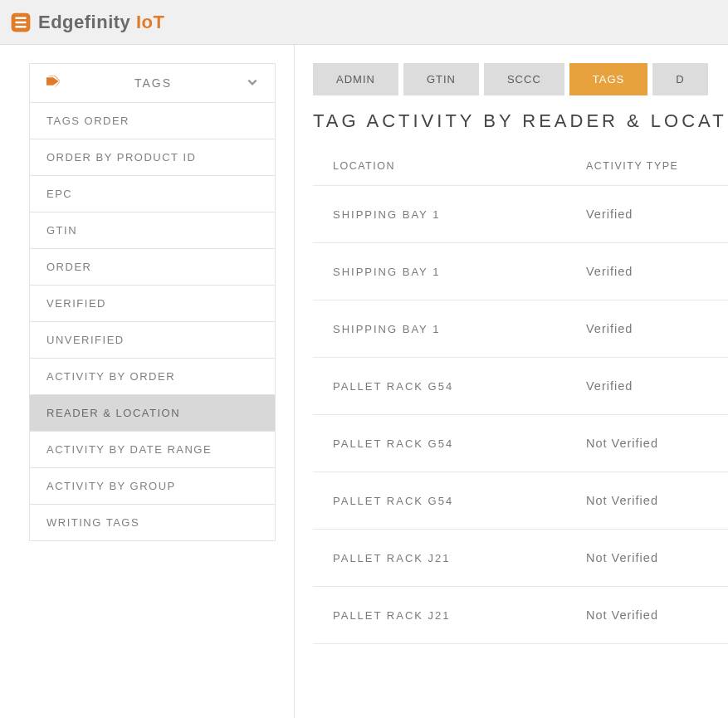  What do you see at coordinates (153, 194) in the screenshot?
I see `sidebar-item-epc: EPC` at bounding box center [153, 194].